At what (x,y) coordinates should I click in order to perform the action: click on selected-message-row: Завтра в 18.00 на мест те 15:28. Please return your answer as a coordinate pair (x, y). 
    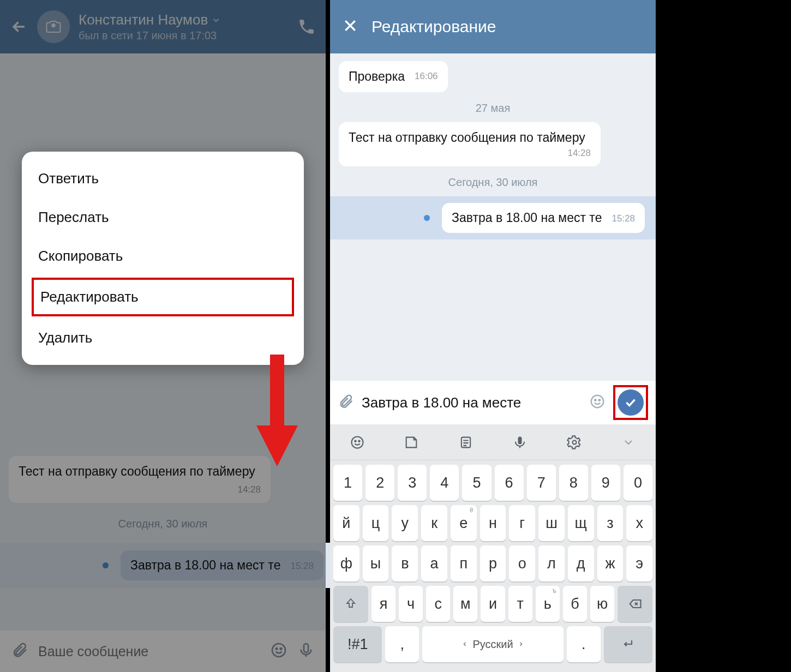
    Looking at the image, I should click on (167, 565).